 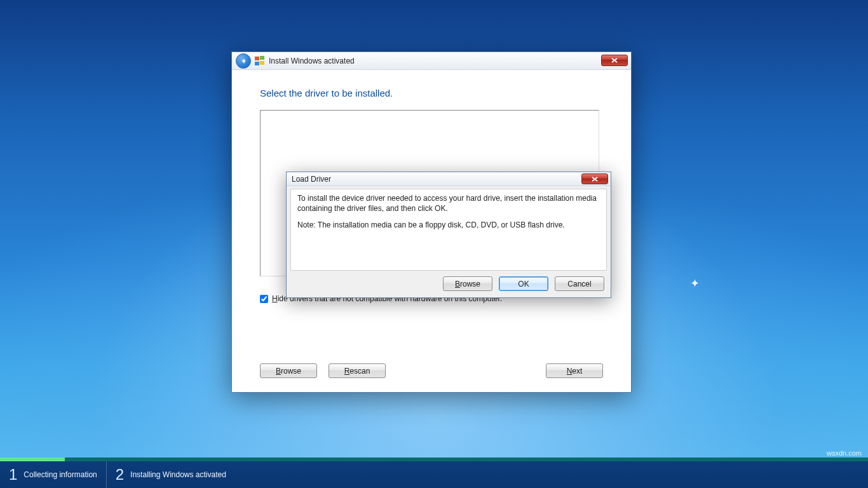 I want to click on source-watermark: wsxdn.com, so click(x=844, y=453).